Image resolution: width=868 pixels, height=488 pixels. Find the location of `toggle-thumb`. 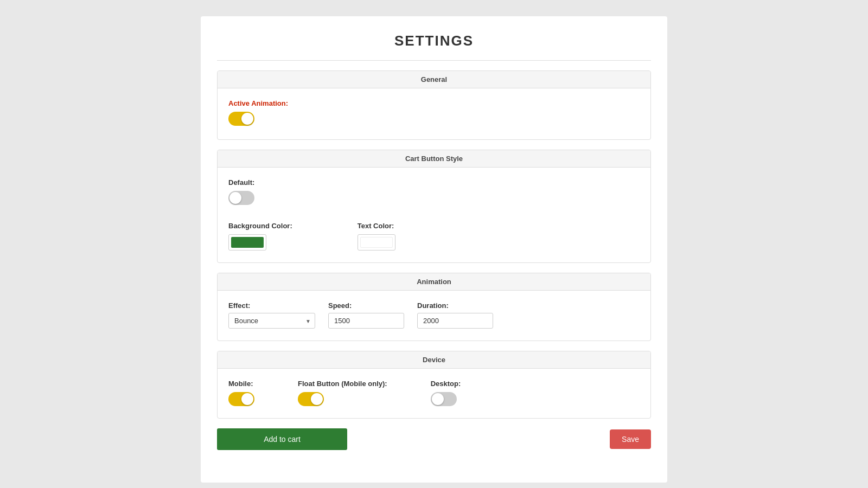

toggle-thumb is located at coordinates (247, 119).